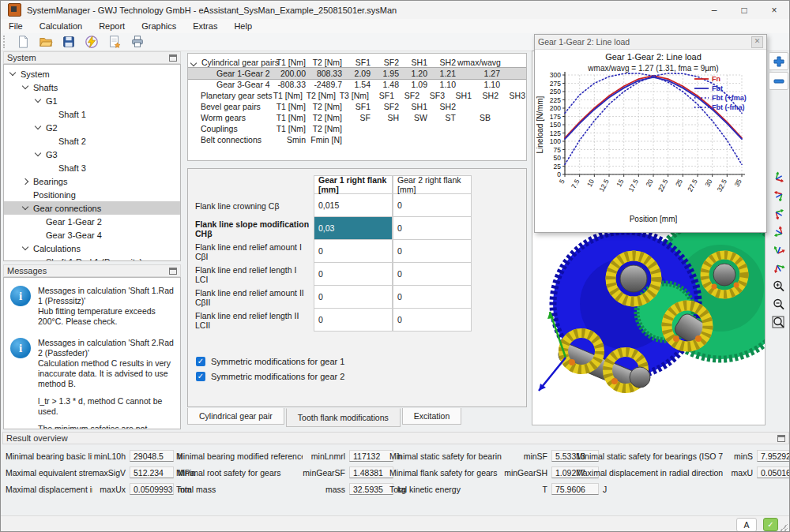  I want to click on gear-group-row-planetary-gear-sets: Planetary gear setsT1 [Nm]T2 [Nm]T3 [Nm]…, so click(357, 96).